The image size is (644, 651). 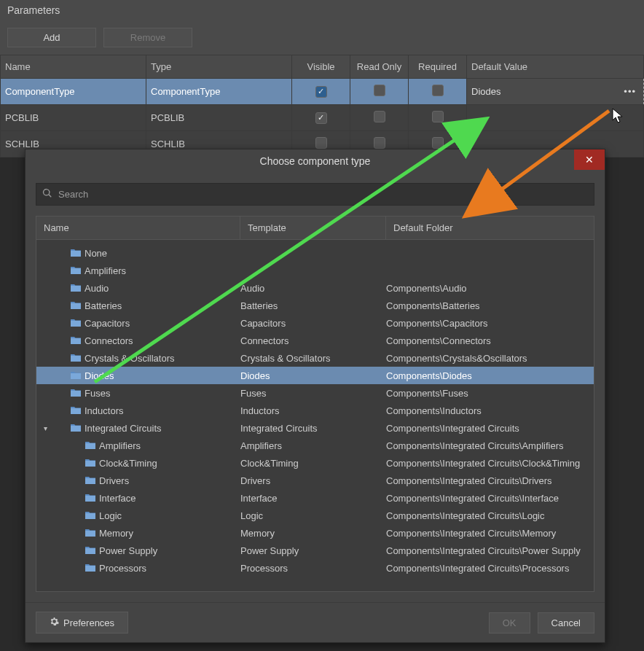 I want to click on col-header-readonly: Read Only, so click(x=380, y=67).